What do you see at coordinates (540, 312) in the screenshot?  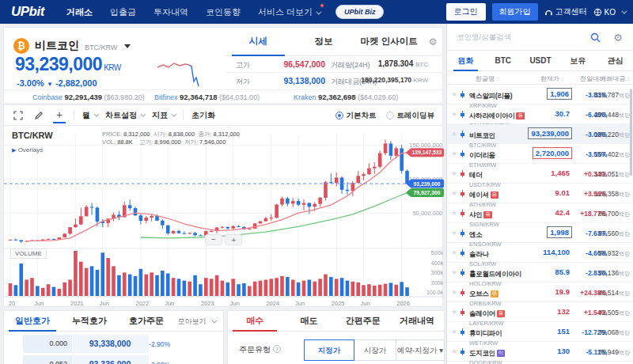 I see `coin-row: ★솔레이어유LAYER/KRW132+1.54%42,505백만` at bounding box center [540, 312].